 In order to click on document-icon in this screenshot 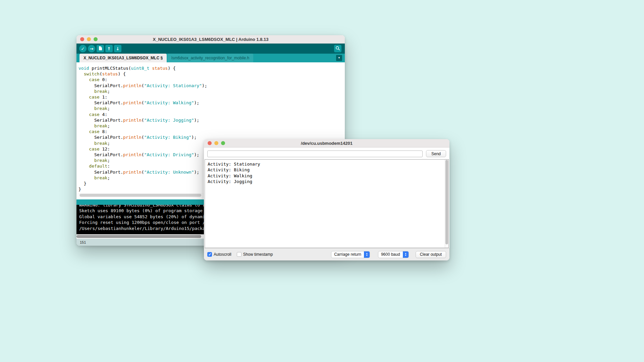, I will do `click(101, 49)`.